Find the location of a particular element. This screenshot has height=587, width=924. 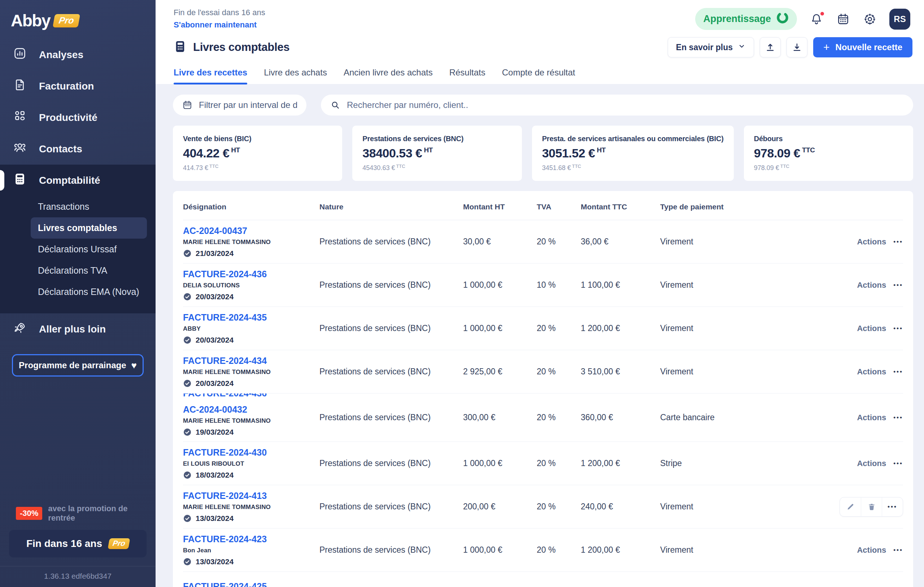

settings-button is located at coordinates (870, 19).